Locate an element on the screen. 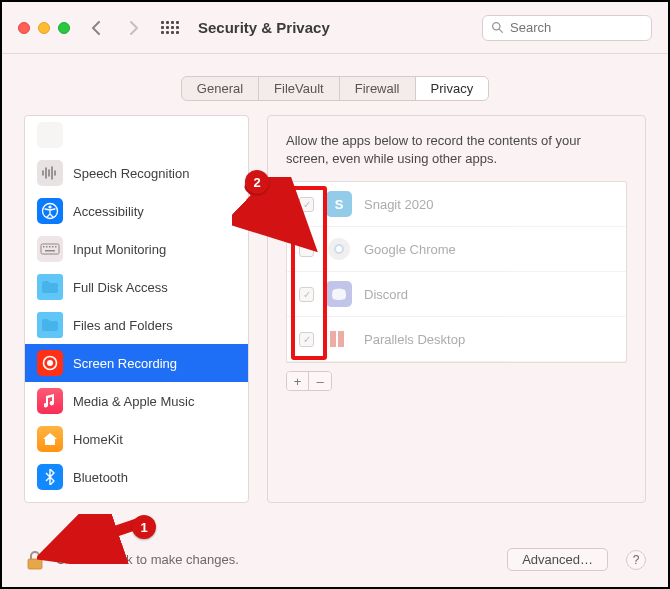  sidebar-item-media: Media & Apple Music is located at coordinates (136, 401).